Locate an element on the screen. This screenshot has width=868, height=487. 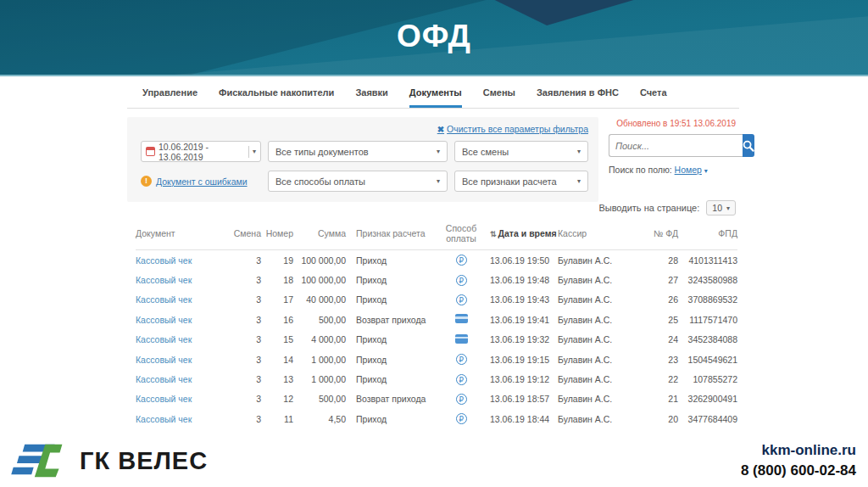
tab-smeny: Смены is located at coordinates (499, 98).